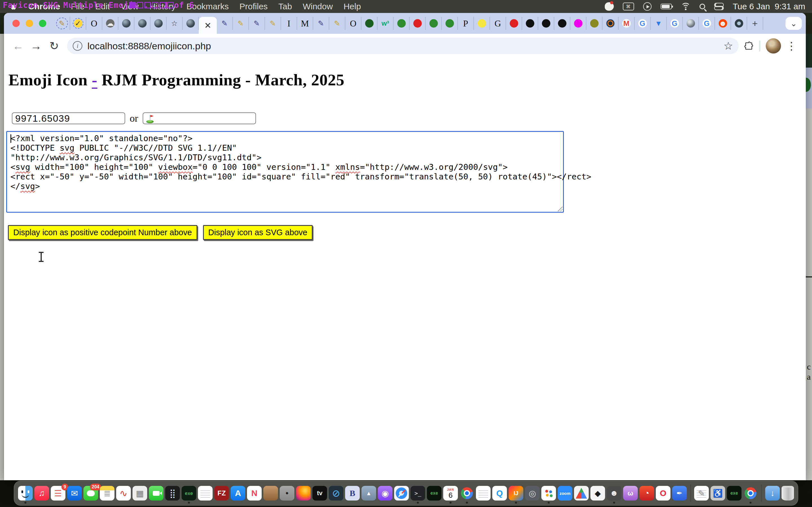 Image resolution: width=812 pixels, height=507 pixels. What do you see at coordinates (772, 493) in the screenshot?
I see `dock-downloads-icon: ↓` at bounding box center [772, 493].